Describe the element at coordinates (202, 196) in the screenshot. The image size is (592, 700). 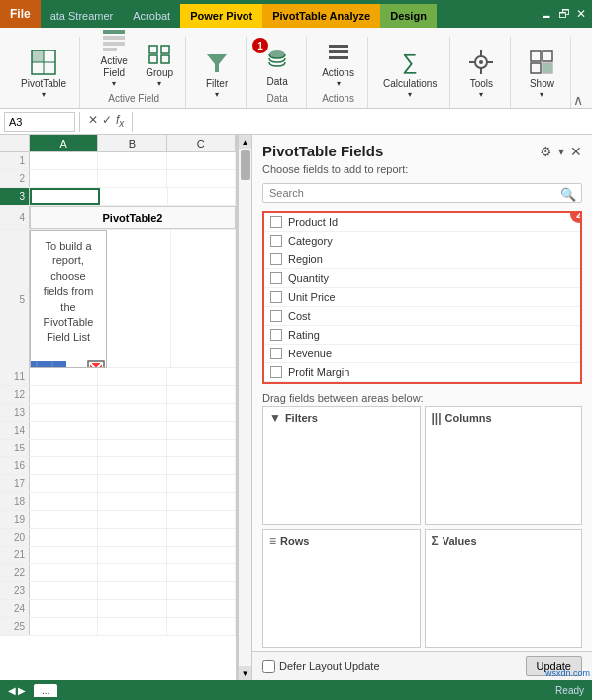
I see `cell-c3` at that location.